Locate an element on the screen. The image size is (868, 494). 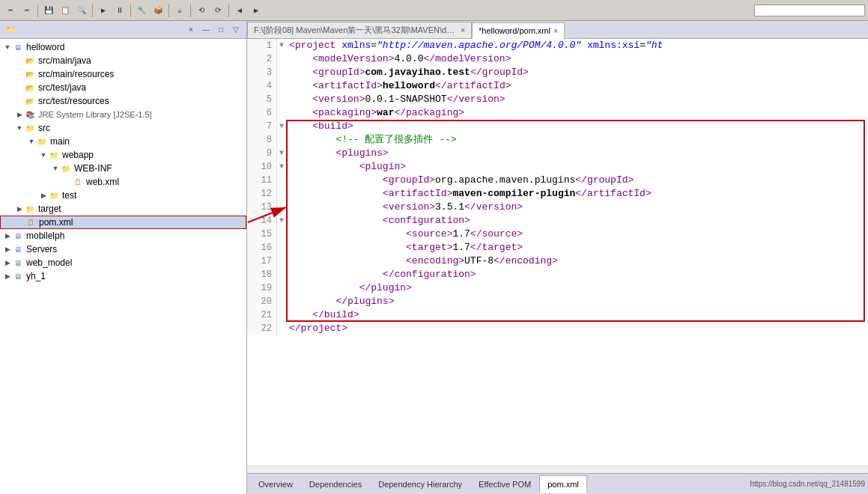
code-line-21: 21 </build> is located at coordinates (557, 315).